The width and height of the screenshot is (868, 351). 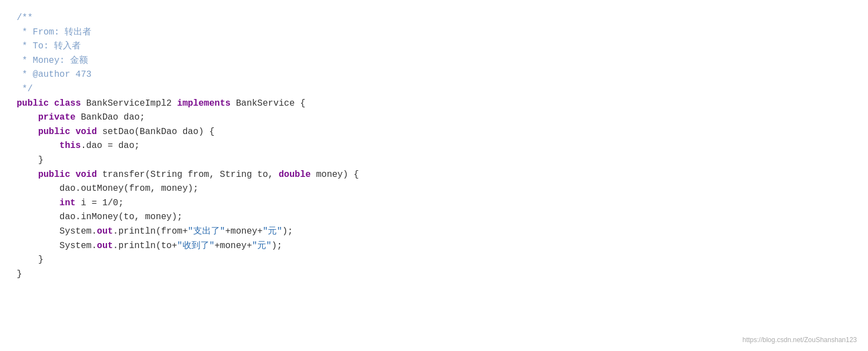 I want to click on code-line: public void transfer(String from, String…, so click(x=434, y=175).